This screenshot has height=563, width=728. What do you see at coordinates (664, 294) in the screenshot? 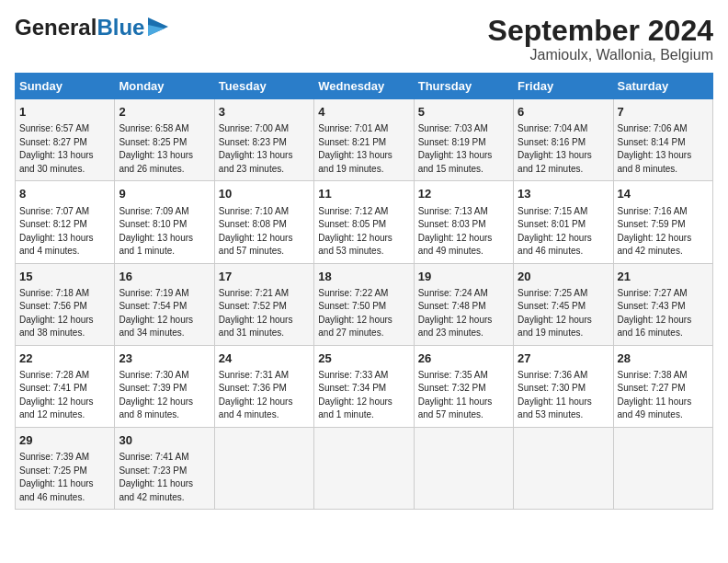
I see `cell-line: Sunrise: 7:27 AM` at bounding box center [664, 294].